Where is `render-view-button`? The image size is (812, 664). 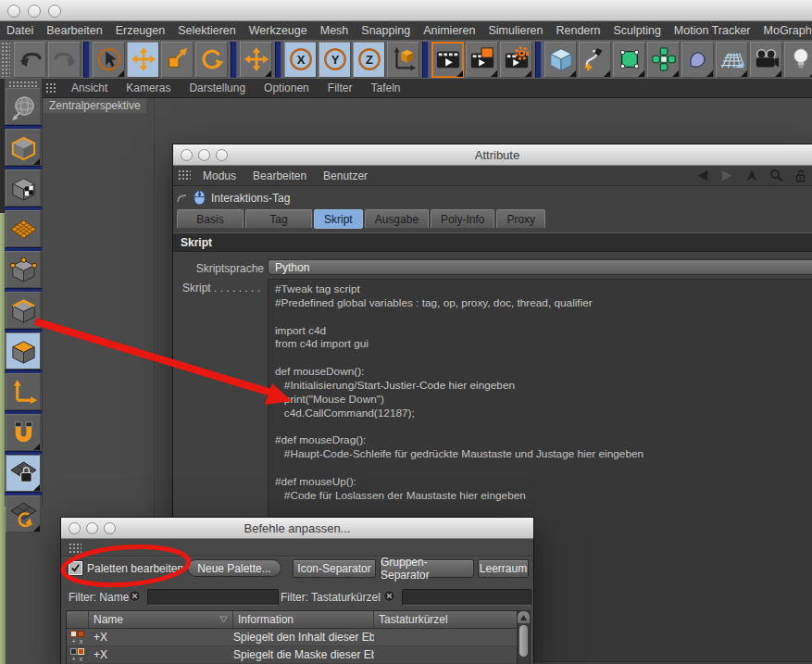
render-view-button is located at coordinates (448, 59).